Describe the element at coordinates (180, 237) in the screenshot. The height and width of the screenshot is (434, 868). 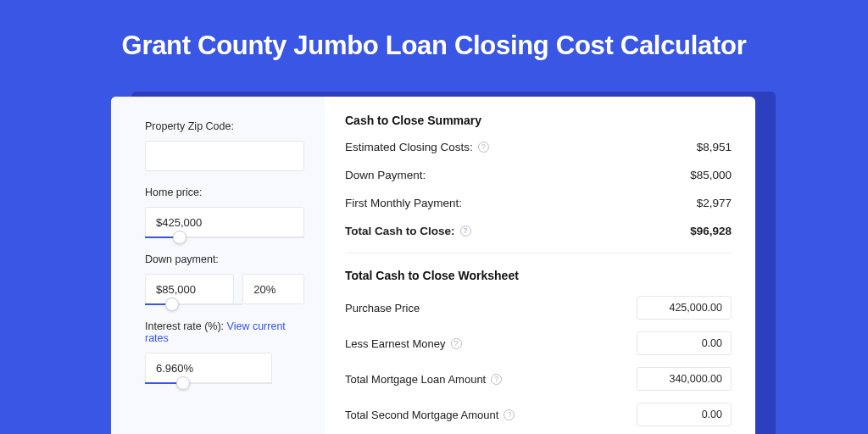
I see `home-price-slider-thumb` at that location.